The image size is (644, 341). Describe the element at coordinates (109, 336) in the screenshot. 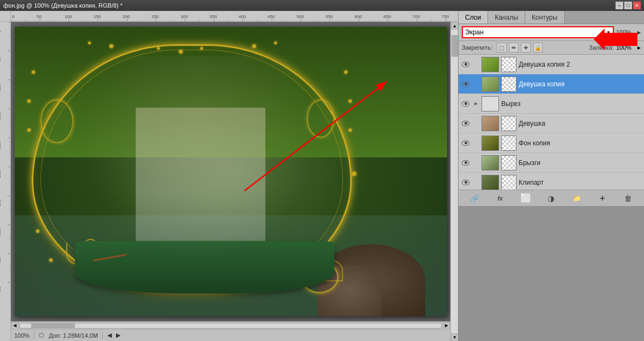

I see `nav-arrow-left: ◀` at that location.